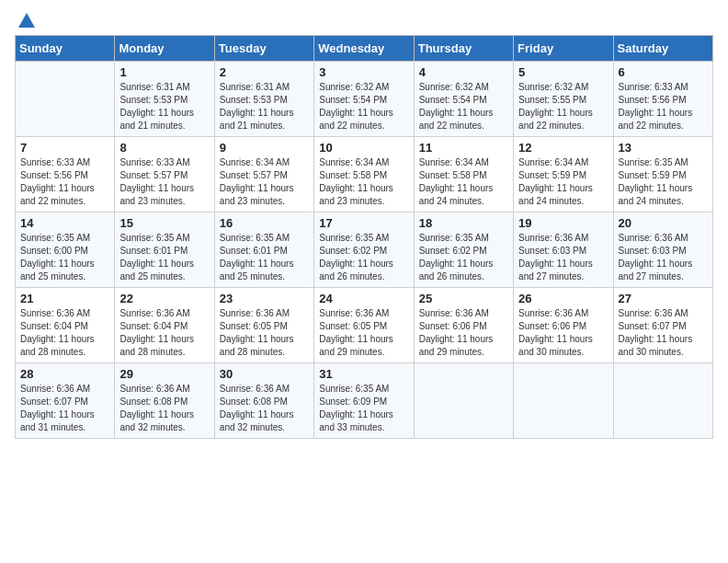 This screenshot has width=728, height=563. What do you see at coordinates (663, 99) in the screenshot?
I see `calendar-cell: 6Sunrise: 6:33 AMSunset: 5:56 PMDaylight…` at bounding box center [663, 99].